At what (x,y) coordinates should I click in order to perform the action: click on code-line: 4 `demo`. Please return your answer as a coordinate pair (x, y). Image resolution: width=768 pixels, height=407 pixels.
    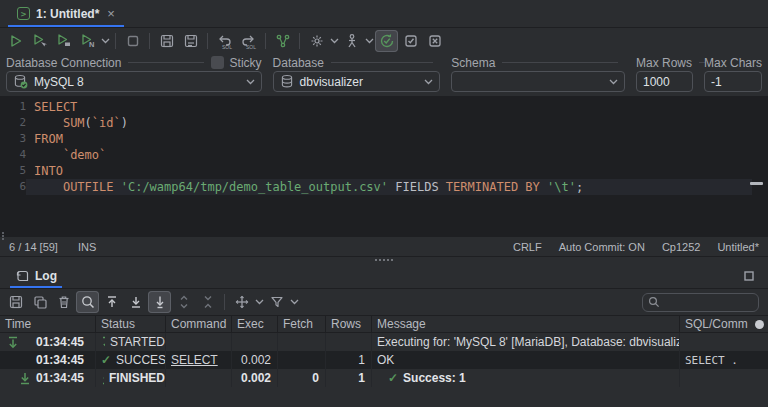
    Looking at the image, I should click on (376, 155).